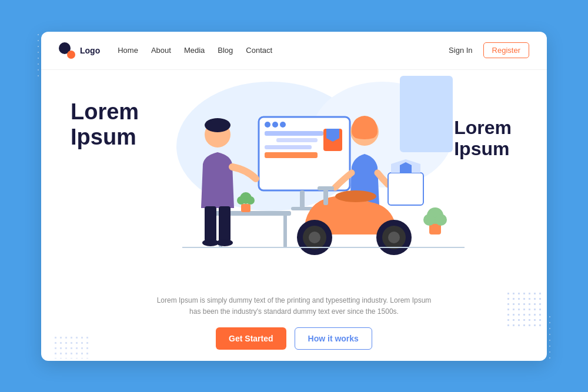  I want to click on nav-about: About, so click(161, 51).